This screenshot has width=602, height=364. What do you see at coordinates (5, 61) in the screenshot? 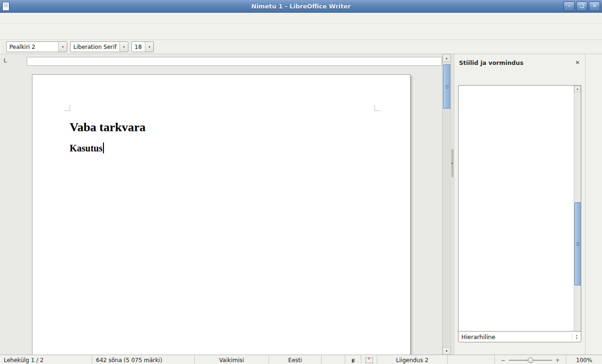
I see `tab-stop-selector: L` at bounding box center [5, 61].